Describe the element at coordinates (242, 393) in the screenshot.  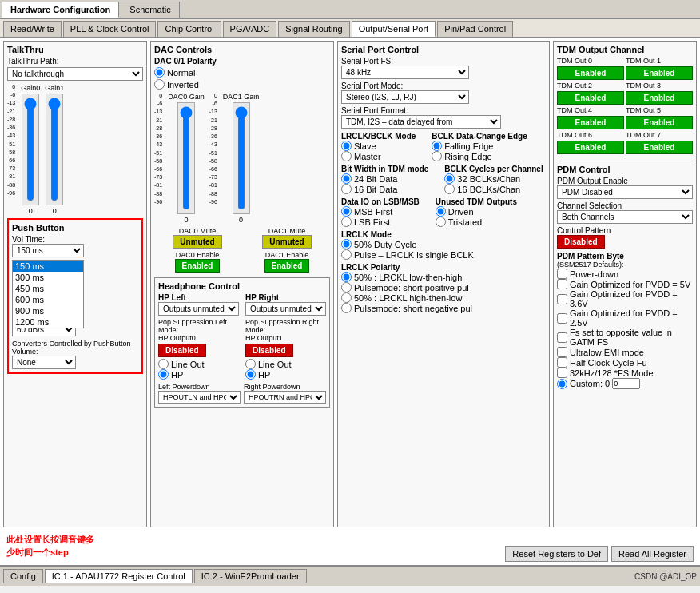
I see `powerdown-row: Left Powerdown HPOUTLN and HPOUTLP/LOUTL…` at that location.